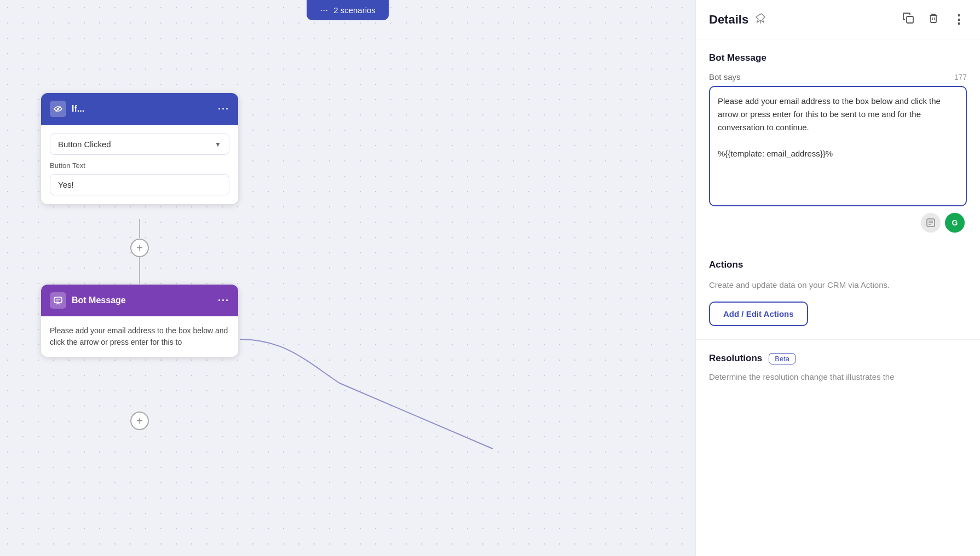  Describe the element at coordinates (908, 20) in the screenshot. I see `copy-button` at that location.